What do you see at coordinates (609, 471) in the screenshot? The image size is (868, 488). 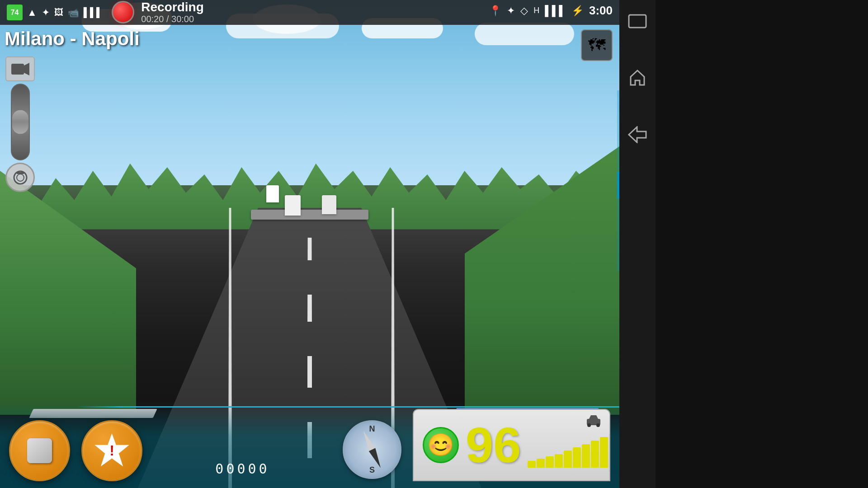 I see `speed-scale: 0 20 40 60 80 100 120 140 160 180 200` at bounding box center [609, 471].